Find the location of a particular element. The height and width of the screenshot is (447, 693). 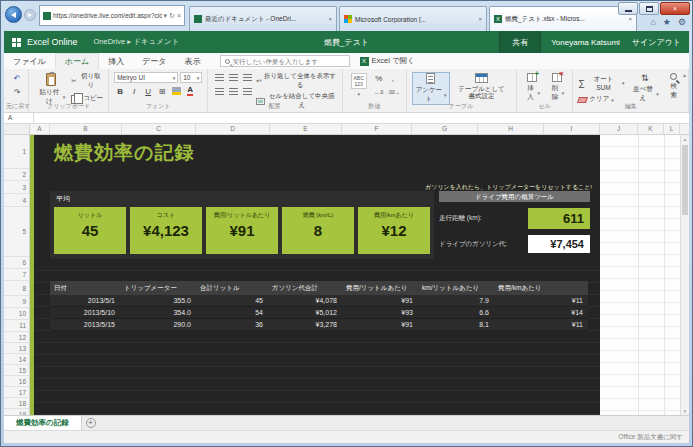

row-header-2: 2 is located at coordinates (16, 175).